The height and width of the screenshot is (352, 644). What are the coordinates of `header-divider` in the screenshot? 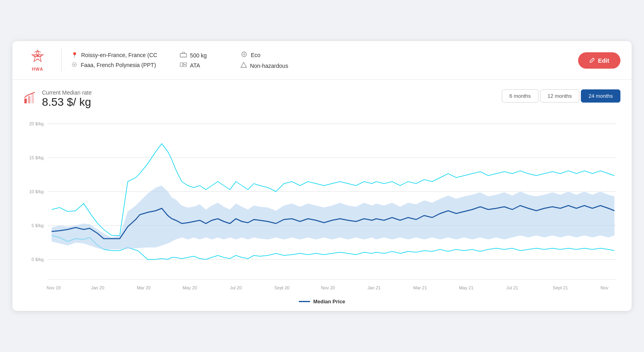 It's located at (62, 60).